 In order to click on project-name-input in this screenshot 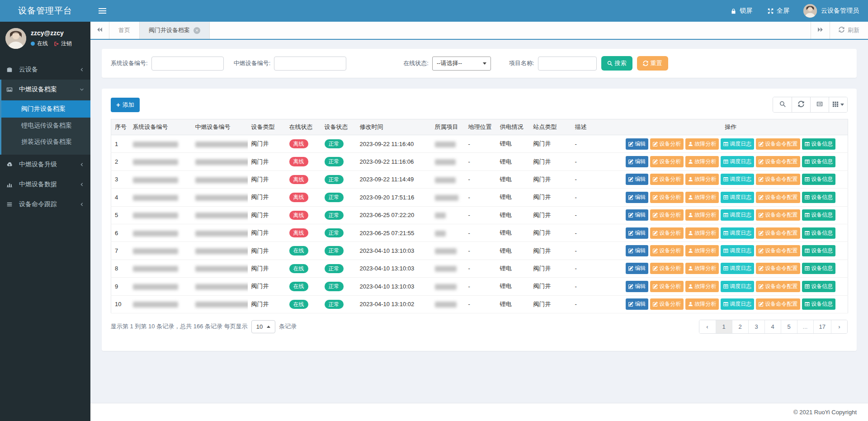, I will do `click(567, 63)`.